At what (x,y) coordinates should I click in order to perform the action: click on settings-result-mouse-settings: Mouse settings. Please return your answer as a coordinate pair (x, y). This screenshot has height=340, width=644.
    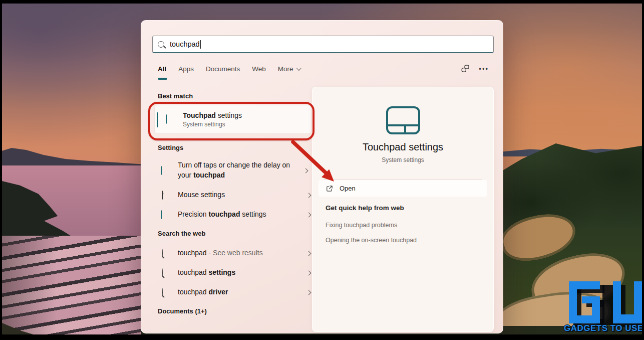
    Looking at the image, I should click on (234, 195).